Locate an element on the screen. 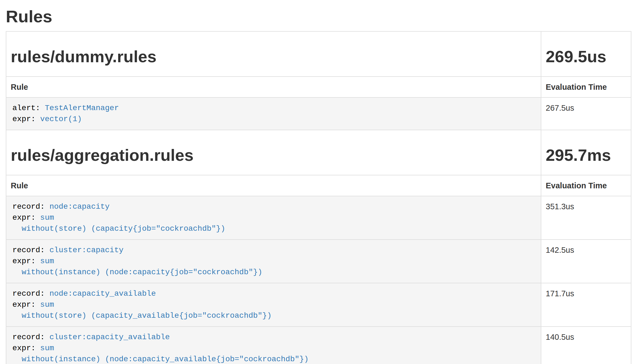  rule-row: record: node:capacity_available expr: su… is located at coordinates (318, 305).